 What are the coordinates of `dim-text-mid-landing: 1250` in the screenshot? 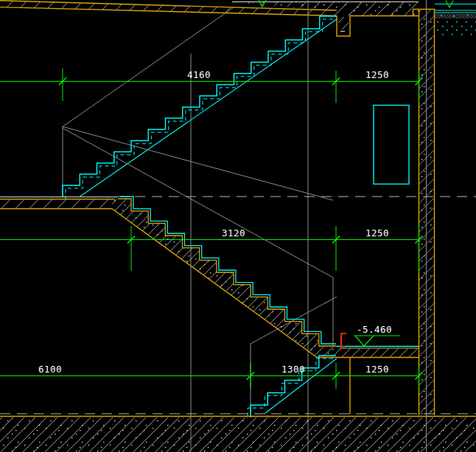 It's located at (377, 233).